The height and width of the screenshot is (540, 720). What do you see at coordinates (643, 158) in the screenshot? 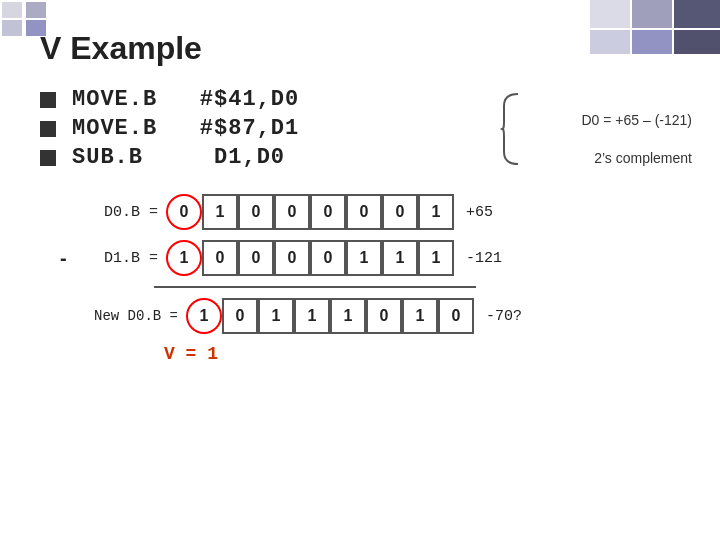
I see `complement-annotation: 2’s complement` at bounding box center [643, 158].